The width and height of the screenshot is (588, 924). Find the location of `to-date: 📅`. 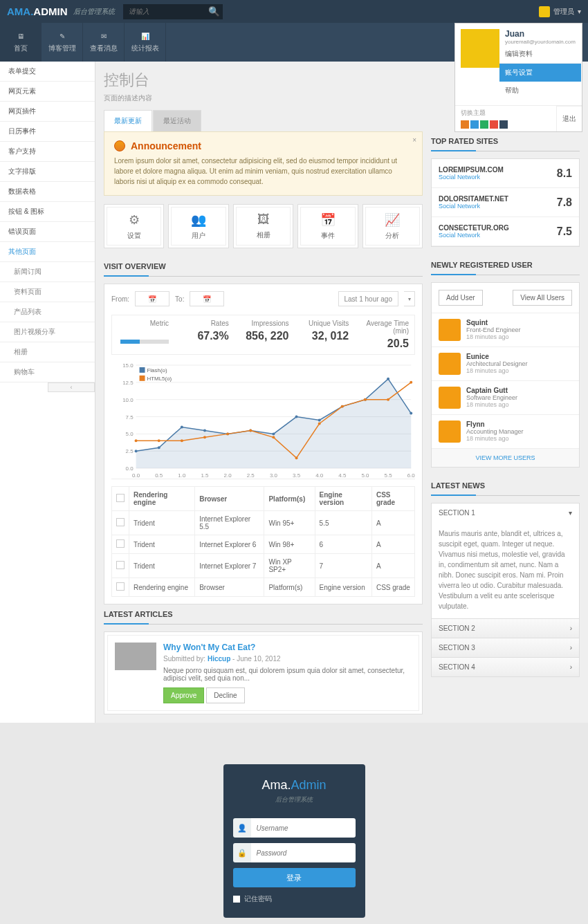

to-date: 📅 is located at coordinates (207, 299).